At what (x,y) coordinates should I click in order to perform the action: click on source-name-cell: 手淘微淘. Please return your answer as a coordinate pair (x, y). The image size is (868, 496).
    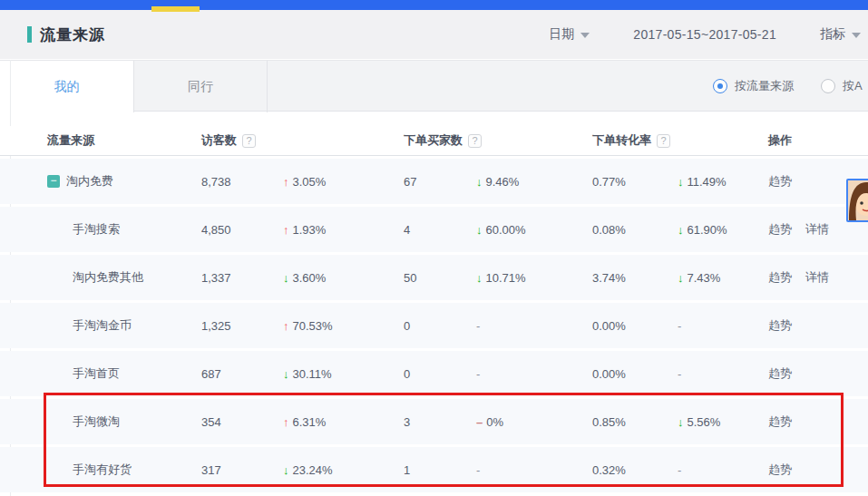
    Looking at the image, I should click on (124, 422).